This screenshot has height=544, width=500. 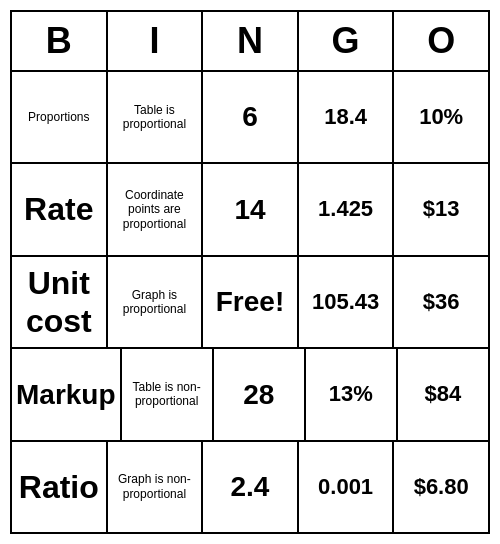 What do you see at coordinates (251, 302) in the screenshot?
I see `grid-cell-2-2: Free!` at bounding box center [251, 302].